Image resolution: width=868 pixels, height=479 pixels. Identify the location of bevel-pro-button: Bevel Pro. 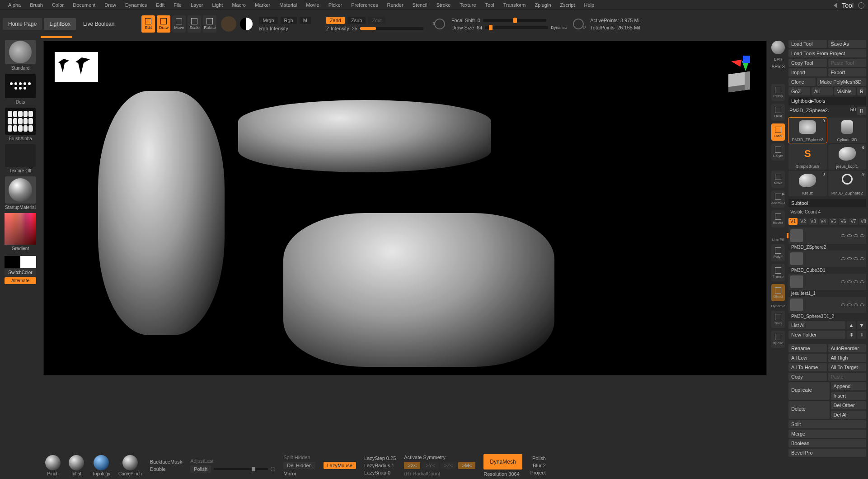
(827, 453).